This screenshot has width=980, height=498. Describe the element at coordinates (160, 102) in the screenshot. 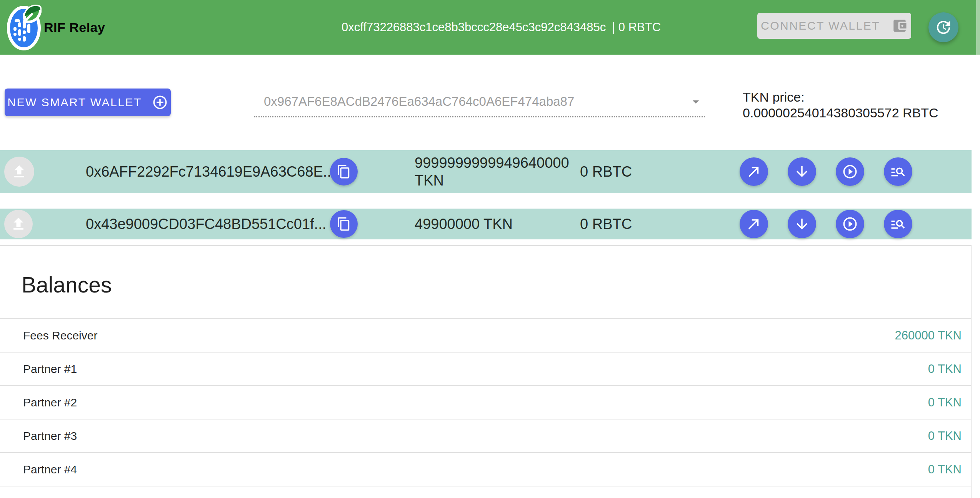

I see `plus-circle-icon` at that location.